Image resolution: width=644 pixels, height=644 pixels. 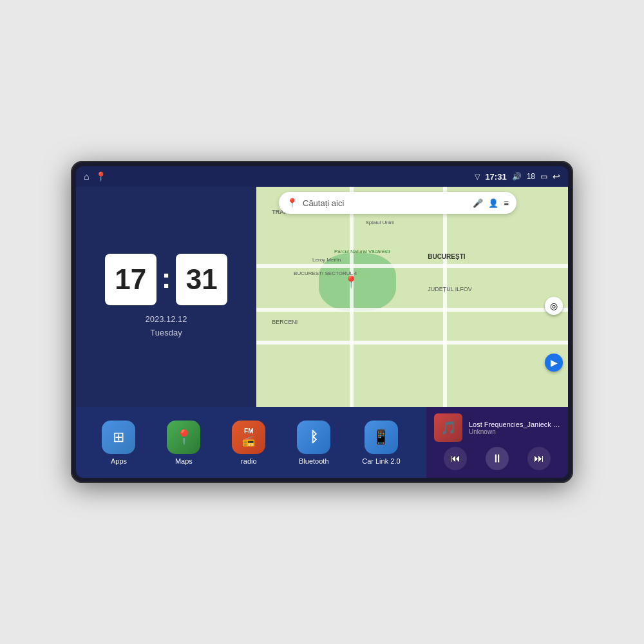 What do you see at coordinates (544, 176) in the screenshot?
I see `battery-icon: ▭` at bounding box center [544, 176].